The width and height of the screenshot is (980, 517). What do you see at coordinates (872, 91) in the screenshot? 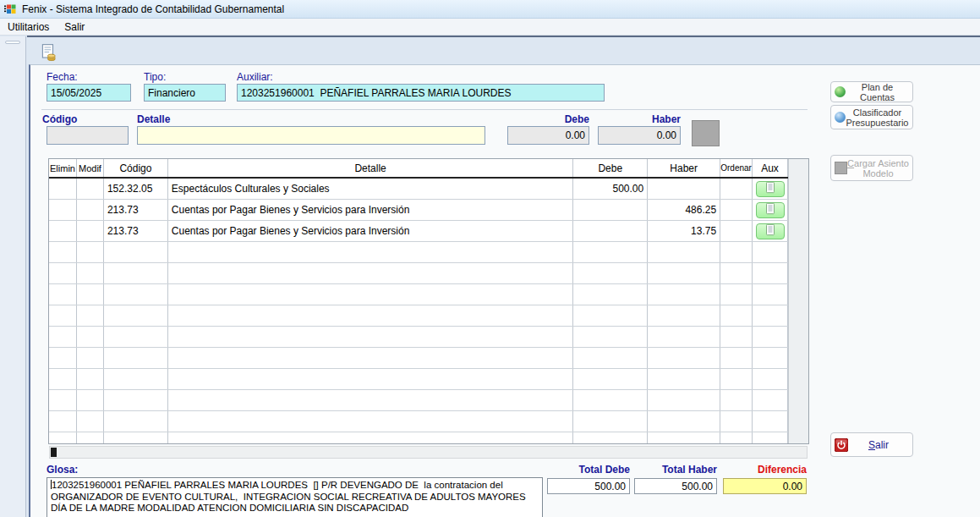
I see `plan-de-cuentas-button: Plan de Cuentas` at bounding box center [872, 91].